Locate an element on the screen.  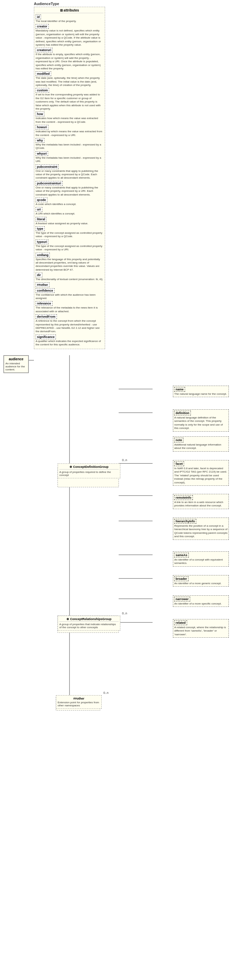
right-item-narrower: narrowerAn identifier of a more specific… is located at coordinates (201, 601).